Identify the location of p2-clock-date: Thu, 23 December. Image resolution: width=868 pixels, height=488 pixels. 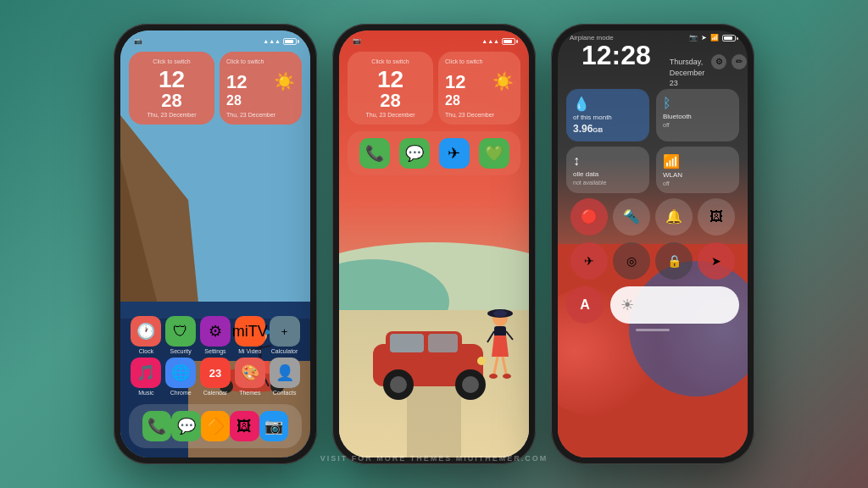
(391, 115).